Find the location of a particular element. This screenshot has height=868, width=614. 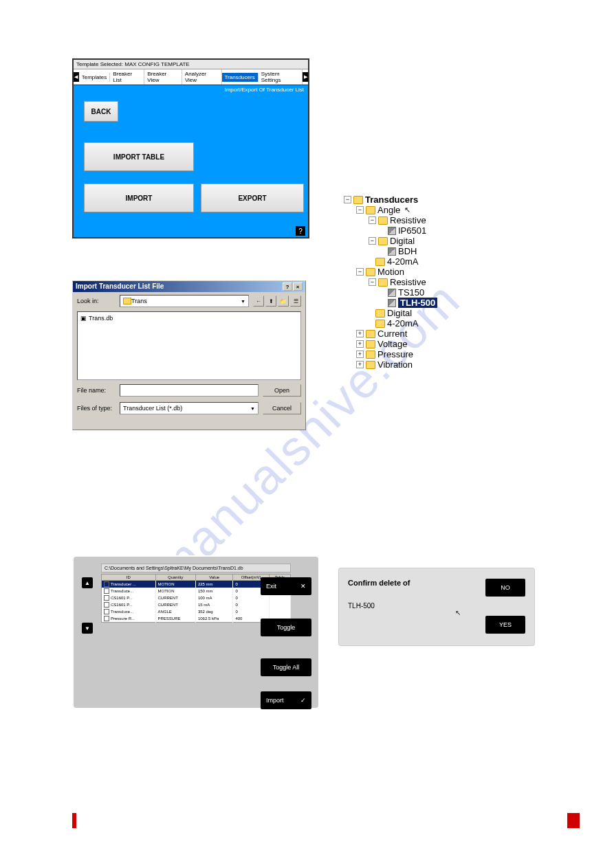

look-in-value: Trans is located at coordinates (139, 301).